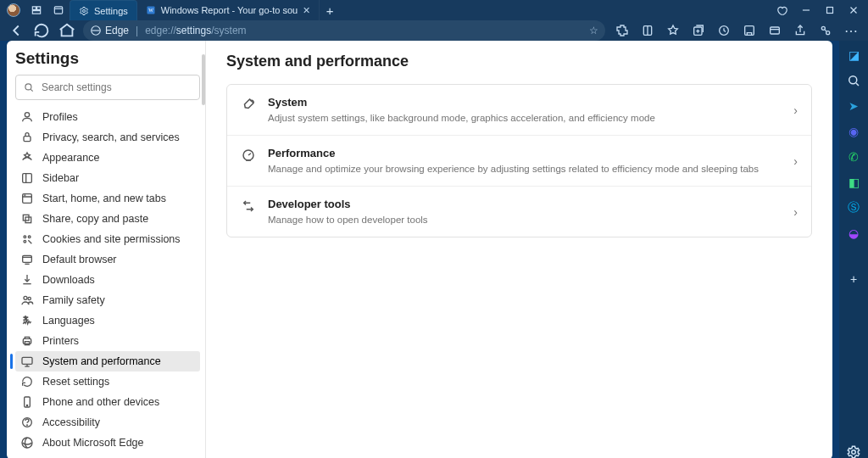 The width and height of the screenshot is (868, 458). I want to click on search-container, so click(108, 87).